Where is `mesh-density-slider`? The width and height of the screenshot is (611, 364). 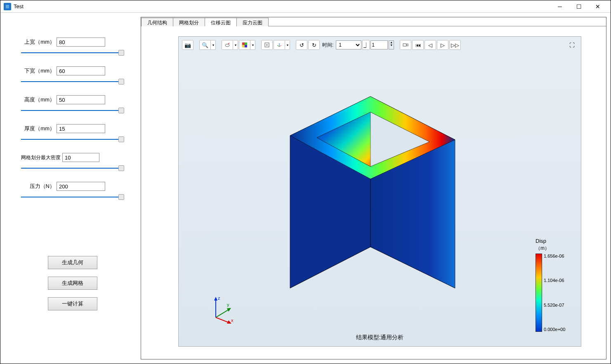 mesh-density-slider is located at coordinates (73, 168).